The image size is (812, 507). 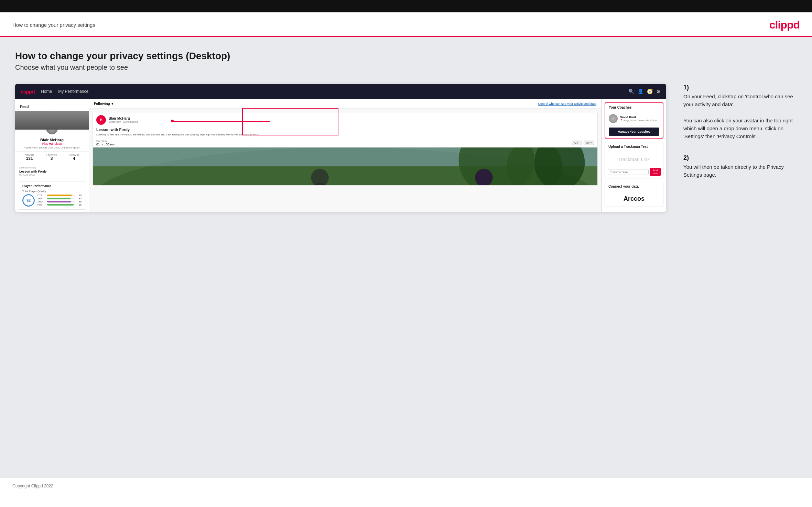 I want to click on player-perf-title: Player Performance, so click(x=52, y=186).